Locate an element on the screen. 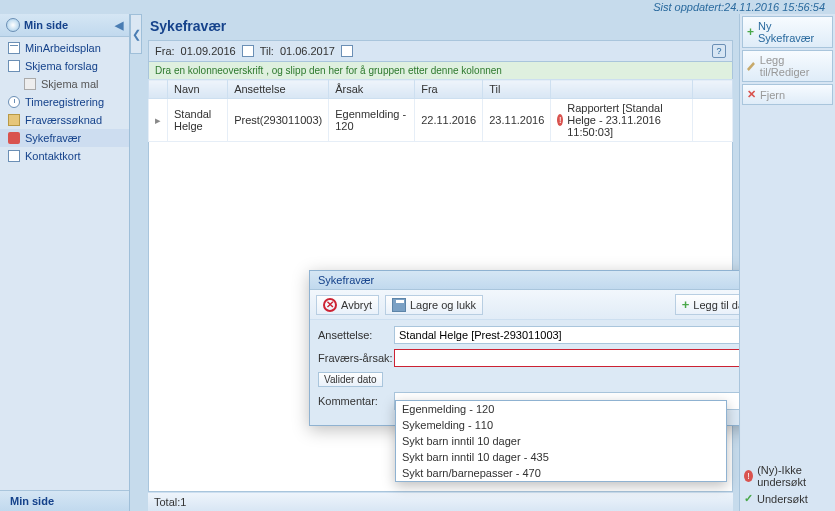  arsak-label: Fraværs-årsak: is located at coordinates (356, 358).